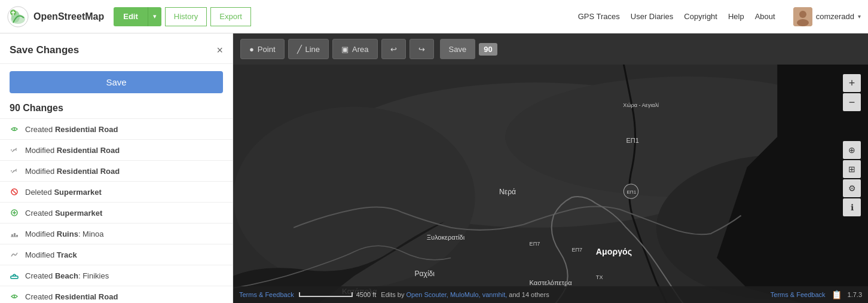 This screenshot has height=303, width=868. Describe the element at coordinates (116, 192) in the screenshot. I see `list-item: Deleted Supermarket` at that location.